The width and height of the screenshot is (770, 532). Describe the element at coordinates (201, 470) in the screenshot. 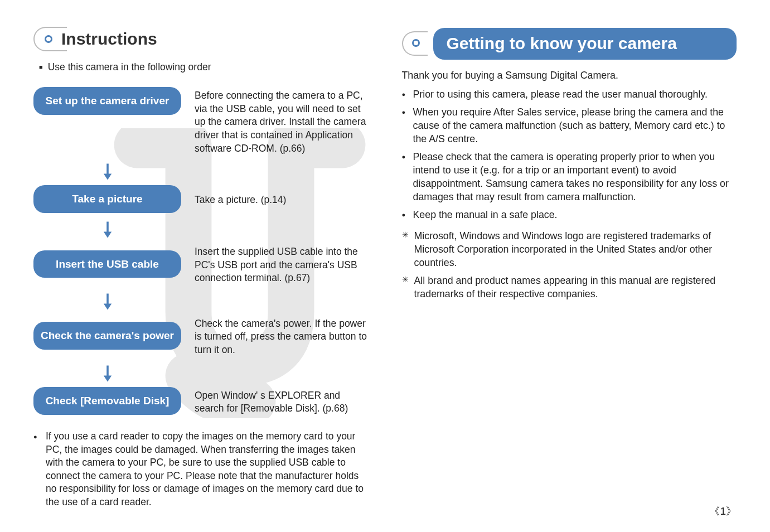

I see `left-footnote: If you use a card reader to copy the ima…` at that location.